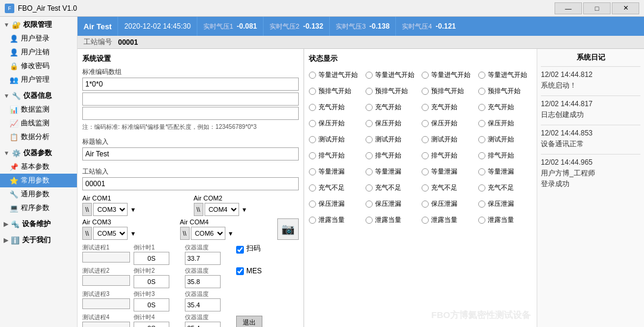  Describe the element at coordinates (568, 8) in the screenshot. I see `minimize-button: —` at that location.